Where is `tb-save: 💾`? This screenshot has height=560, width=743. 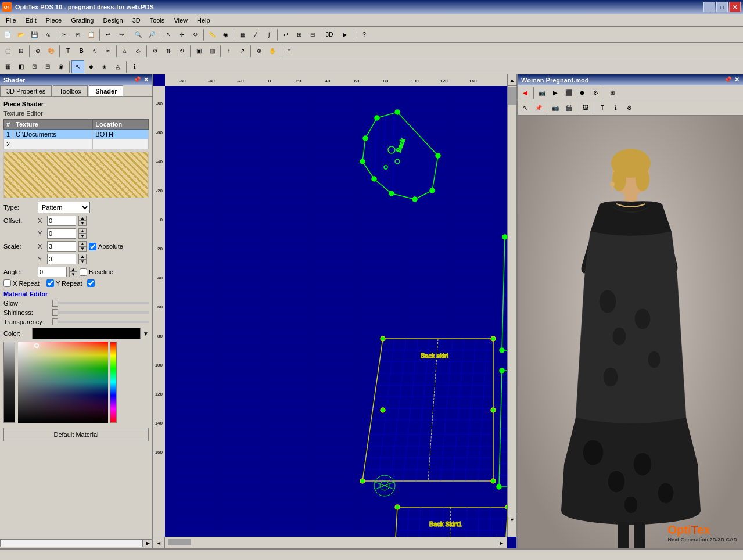
tb-save: 💾 is located at coordinates (34, 35).